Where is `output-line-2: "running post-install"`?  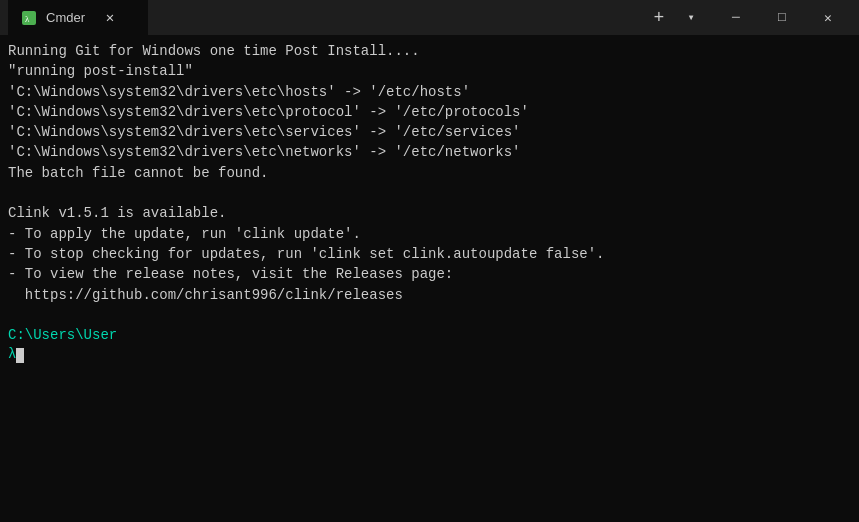 output-line-2: "running post-install" is located at coordinates (430, 71).